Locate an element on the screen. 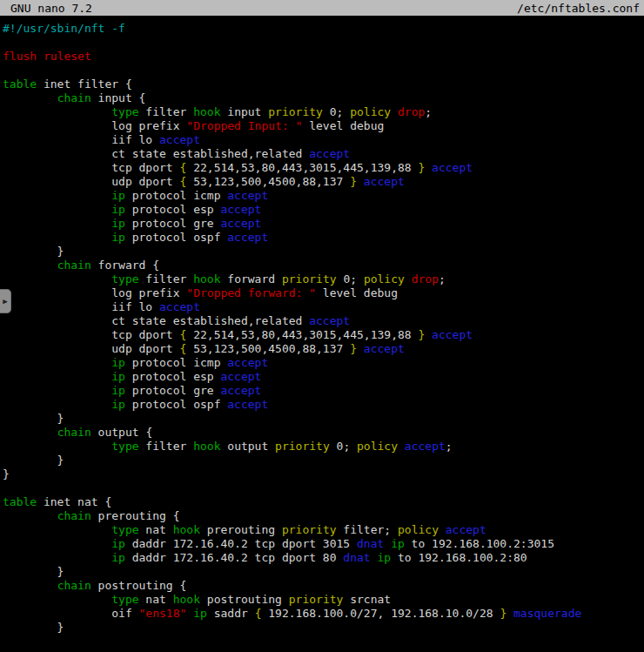 The height and width of the screenshot is (652, 644). code-line: } is located at coordinates (324, 460).